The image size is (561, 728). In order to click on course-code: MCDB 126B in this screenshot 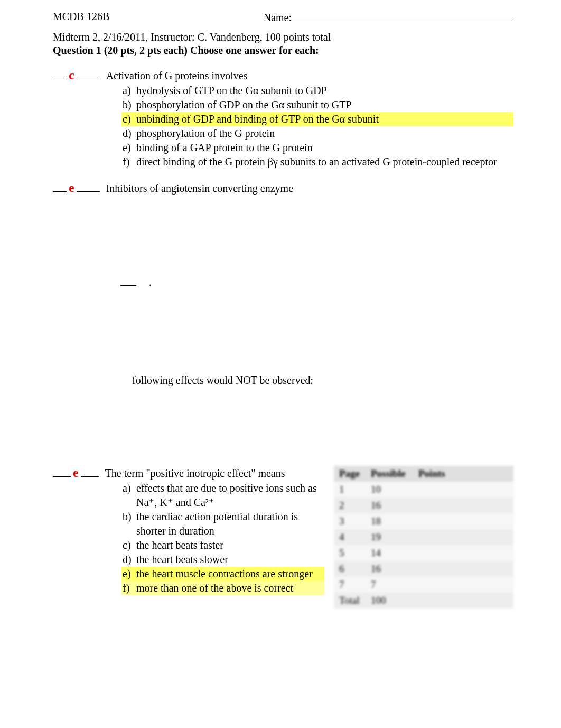, I will do `click(81, 17)`.